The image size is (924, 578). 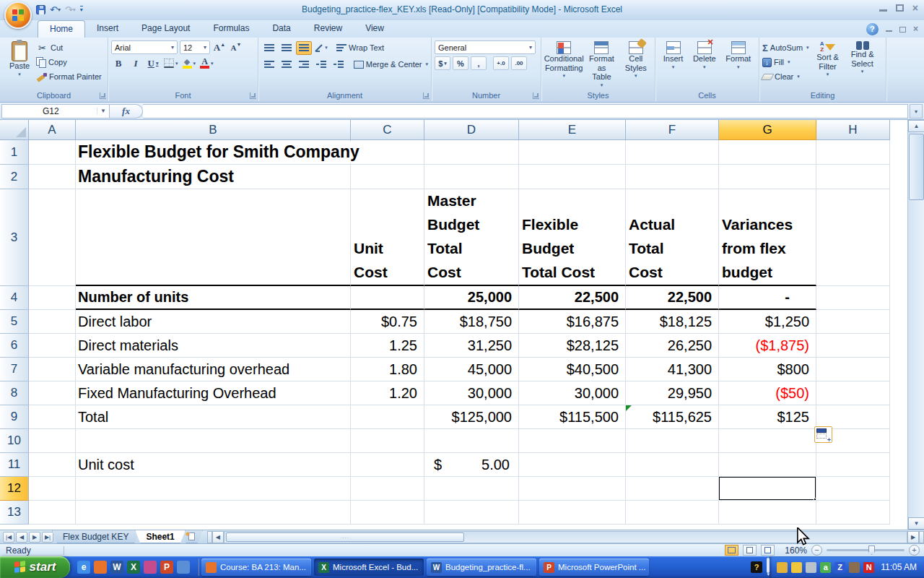 I want to click on window-split-handle, so click(x=921, y=538).